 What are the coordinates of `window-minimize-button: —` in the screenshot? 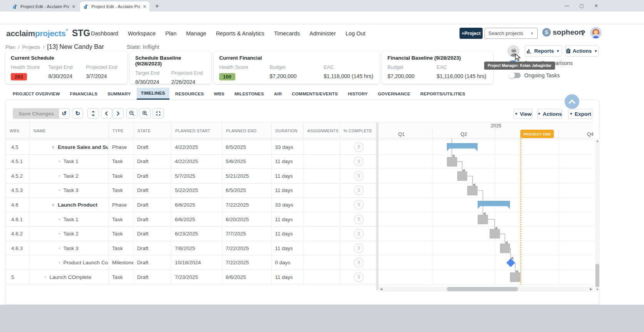 It's located at (567, 6).